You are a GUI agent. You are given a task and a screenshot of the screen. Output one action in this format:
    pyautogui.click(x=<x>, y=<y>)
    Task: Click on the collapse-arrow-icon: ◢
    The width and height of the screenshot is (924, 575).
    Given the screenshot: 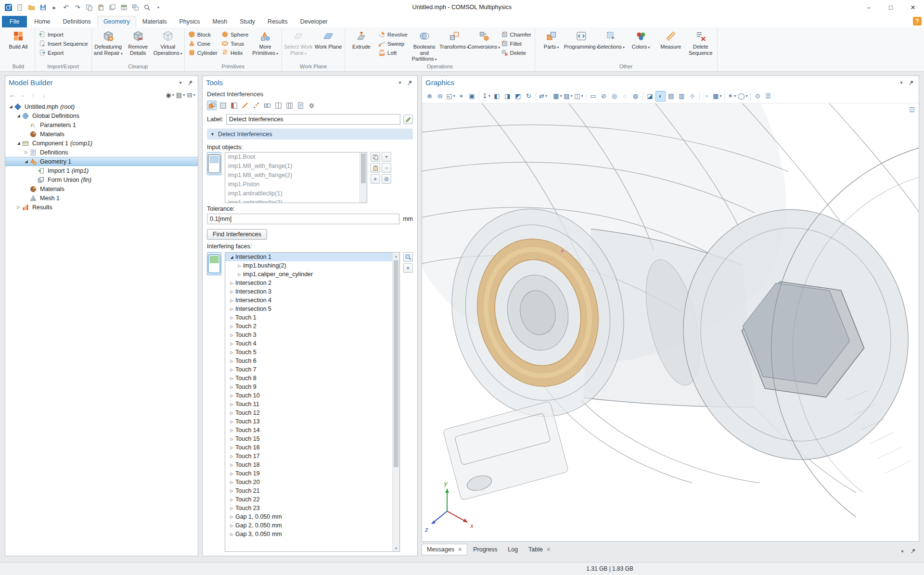 What is the action you would take?
    pyautogui.click(x=11, y=107)
    